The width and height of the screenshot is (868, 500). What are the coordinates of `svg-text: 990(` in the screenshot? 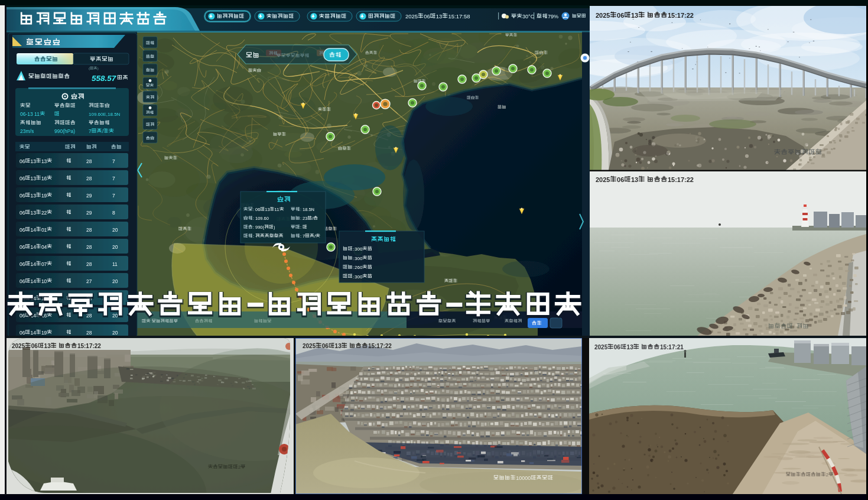 It's located at (260, 227).